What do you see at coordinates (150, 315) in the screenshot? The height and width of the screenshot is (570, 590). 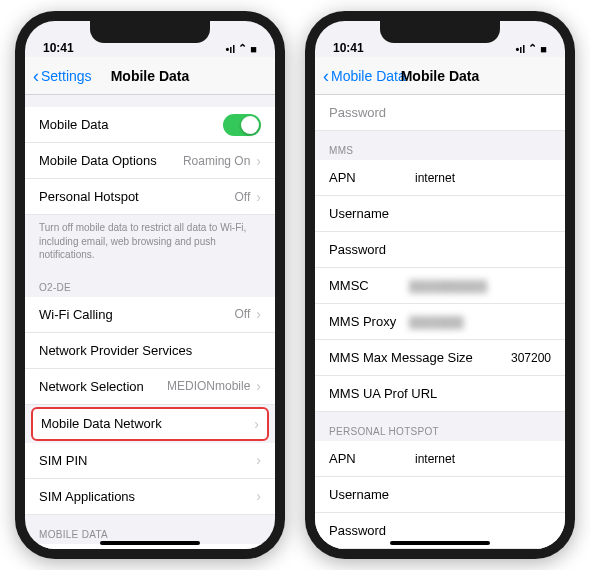 I see `row-wifi-calling: Wi-Fi Calling Off ›` at bounding box center [150, 315].